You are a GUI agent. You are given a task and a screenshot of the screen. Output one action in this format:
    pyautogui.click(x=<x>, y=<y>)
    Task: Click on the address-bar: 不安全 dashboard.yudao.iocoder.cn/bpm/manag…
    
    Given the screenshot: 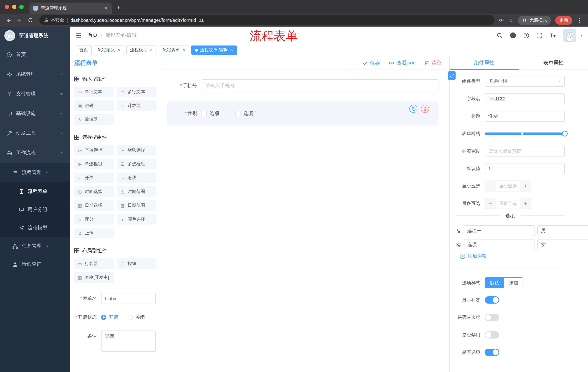 What is the action you would take?
    pyautogui.click(x=267, y=20)
    